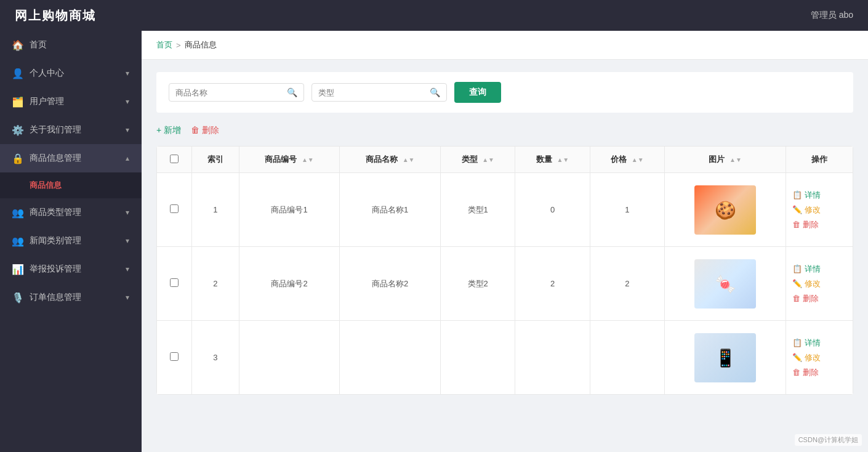 The width and height of the screenshot is (868, 452). I want to click on user-mgmt-icon: 🗂️, so click(18, 102).